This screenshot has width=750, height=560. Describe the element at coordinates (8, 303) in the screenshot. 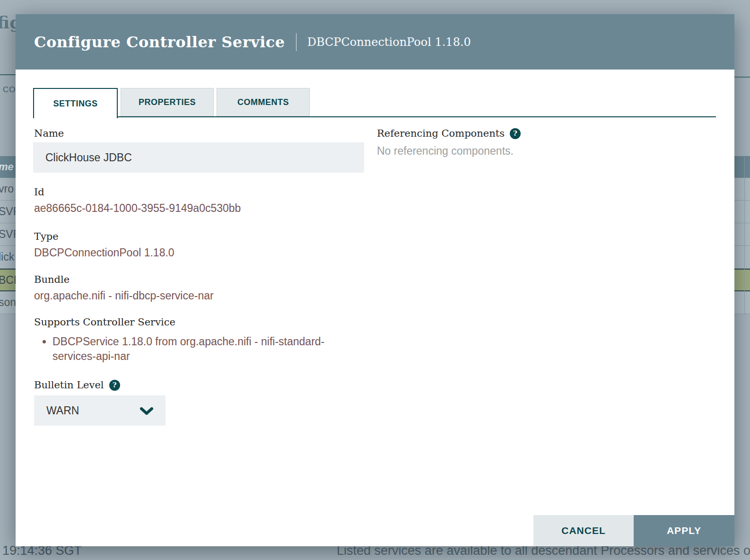

I see `table-row: son` at that location.